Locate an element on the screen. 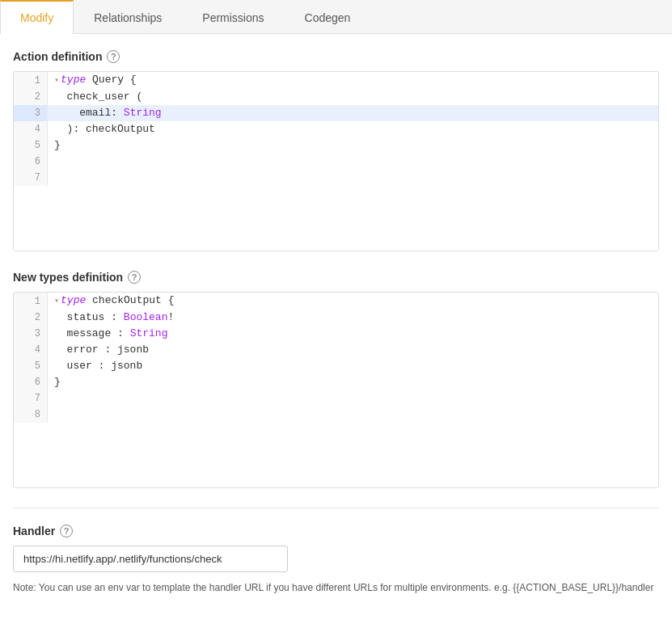 This screenshot has height=628, width=672. types-line-number-6: 6 is located at coordinates (31, 382).